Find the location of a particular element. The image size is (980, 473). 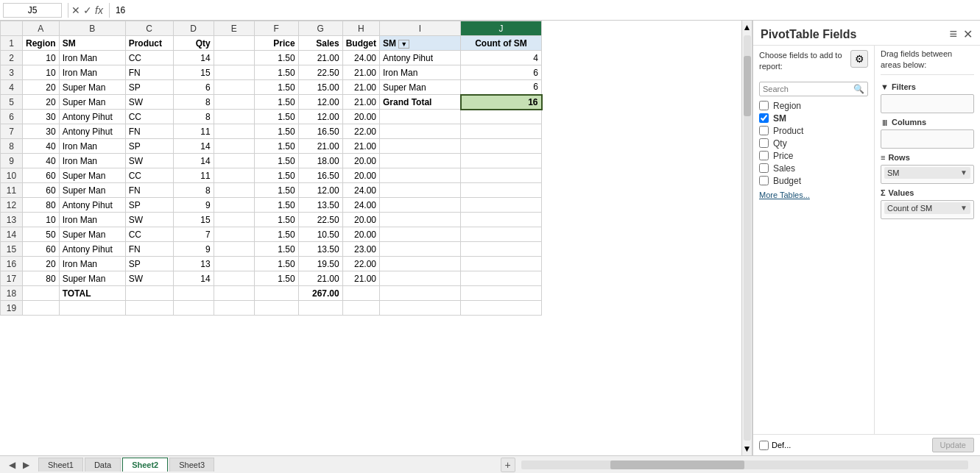

cell-H13: 20.00 is located at coordinates (361, 220).